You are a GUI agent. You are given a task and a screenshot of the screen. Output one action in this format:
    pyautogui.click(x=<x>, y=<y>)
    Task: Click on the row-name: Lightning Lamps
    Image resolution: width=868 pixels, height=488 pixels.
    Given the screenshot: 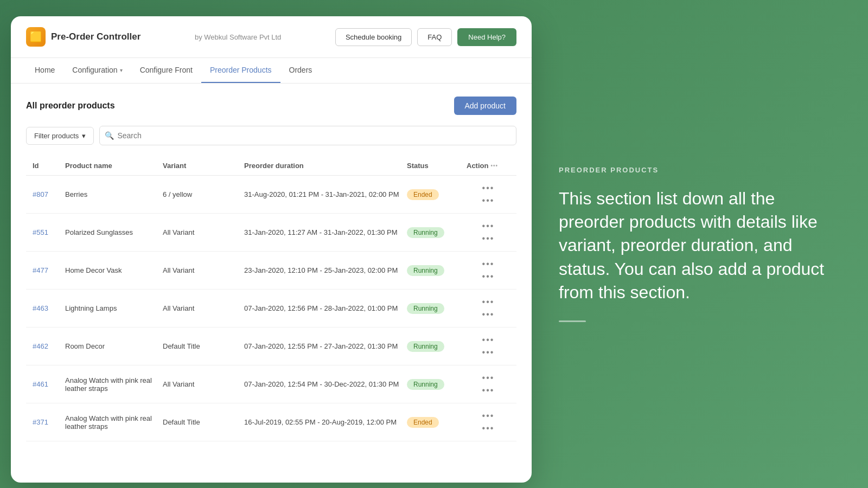 What is the action you would take?
    pyautogui.click(x=114, y=308)
    